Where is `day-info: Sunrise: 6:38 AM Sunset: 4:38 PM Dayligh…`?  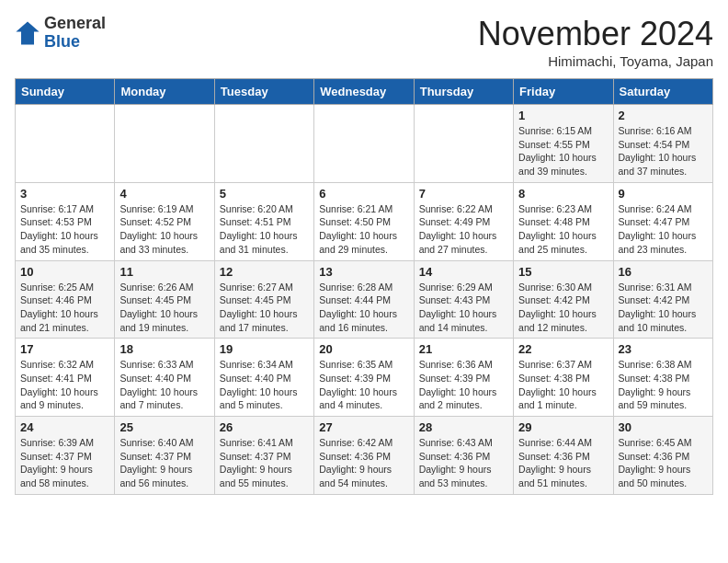 day-info: Sunrise: 6:38 AM Sunset: 4:38 PM Dayligh… is located at coordinates (655, 385).